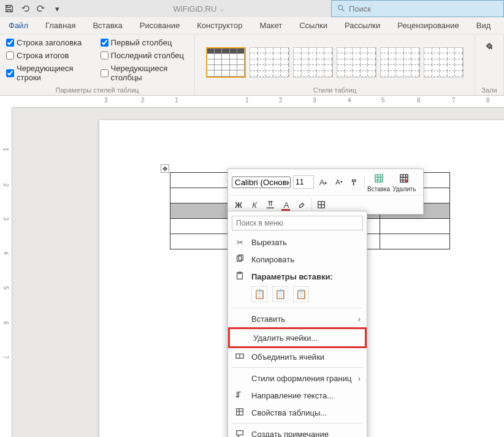  Describe the element at coordinates (145, 55) in the screenshot. I see `chk-last-column: Последний столбец` at that location.